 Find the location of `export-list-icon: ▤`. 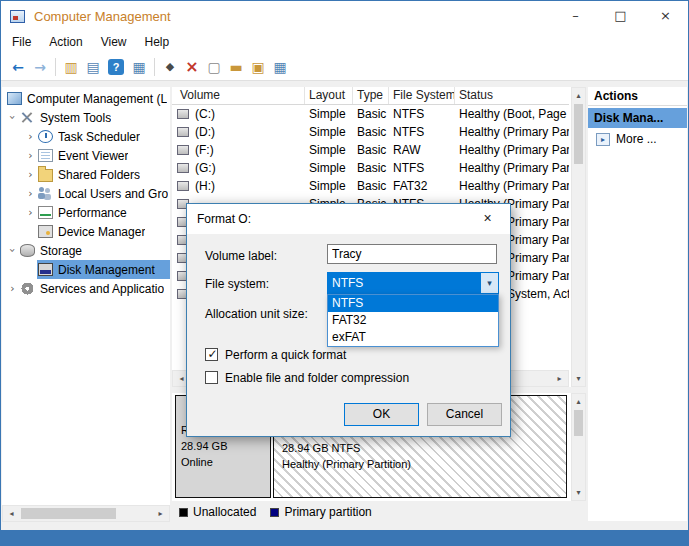

export-list-icon: ▤ is located at coordinates (93, 67).